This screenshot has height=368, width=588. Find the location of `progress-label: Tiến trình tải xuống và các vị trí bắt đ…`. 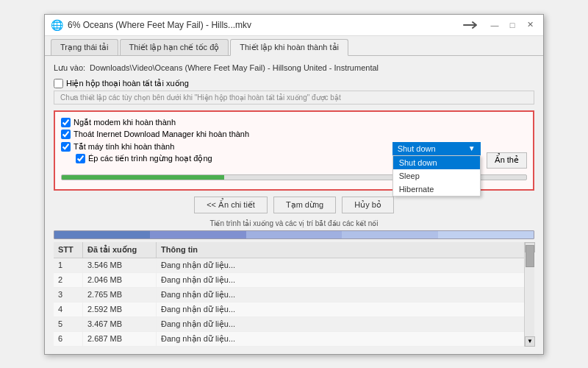

progress-label: Tiến trình tải xuống và các vị trí bắt đ… is located at coordinates (294, 224).